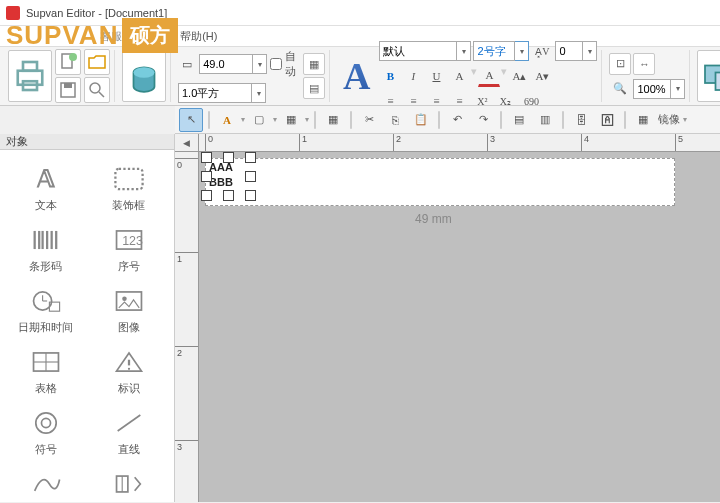 This screenshot has height=503, width=720. Describe the element at coordinates (60, 76) in the screenshot. I see `group-file` at that location.